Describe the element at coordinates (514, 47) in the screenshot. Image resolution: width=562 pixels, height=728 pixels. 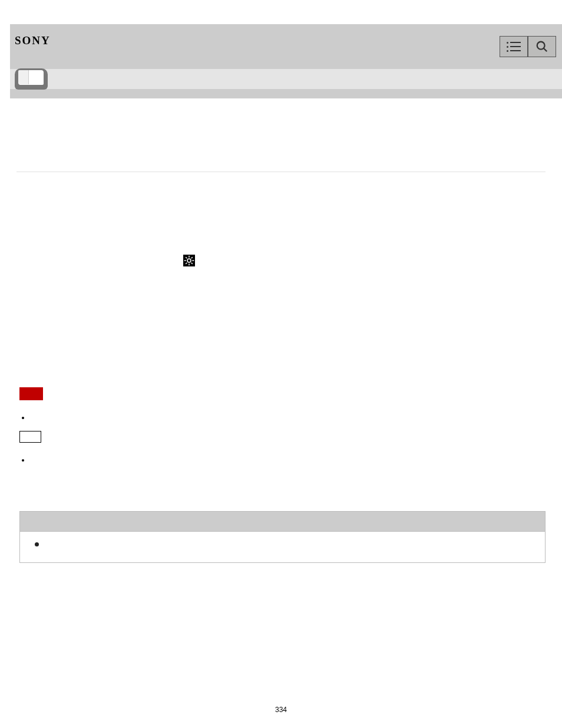
I see `list-icon` at that location.